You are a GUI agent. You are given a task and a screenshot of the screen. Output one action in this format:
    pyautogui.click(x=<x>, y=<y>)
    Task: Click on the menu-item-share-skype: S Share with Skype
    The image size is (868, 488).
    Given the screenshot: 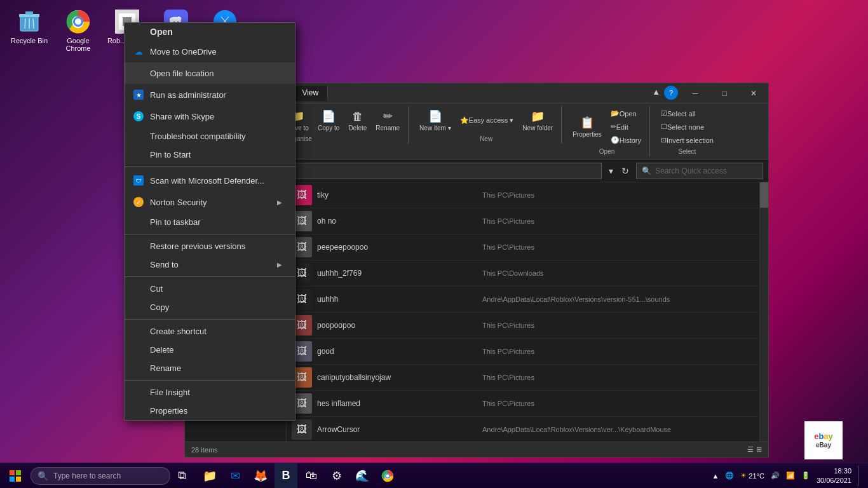 What is the action you would take?
    pyautogui.click(x=210, y=116)
    